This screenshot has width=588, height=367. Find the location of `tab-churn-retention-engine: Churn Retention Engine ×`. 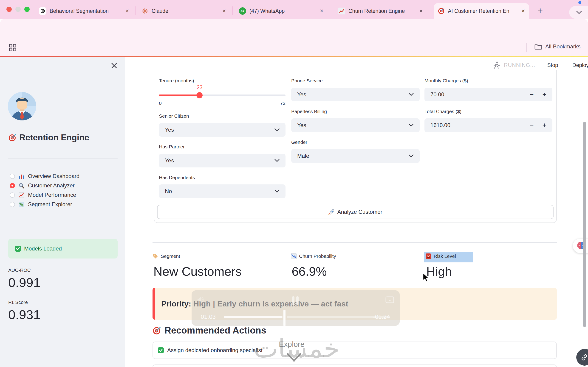

tab-churn-retention-engine: Churn Retention Engine × is located at coordinates (380, 11).